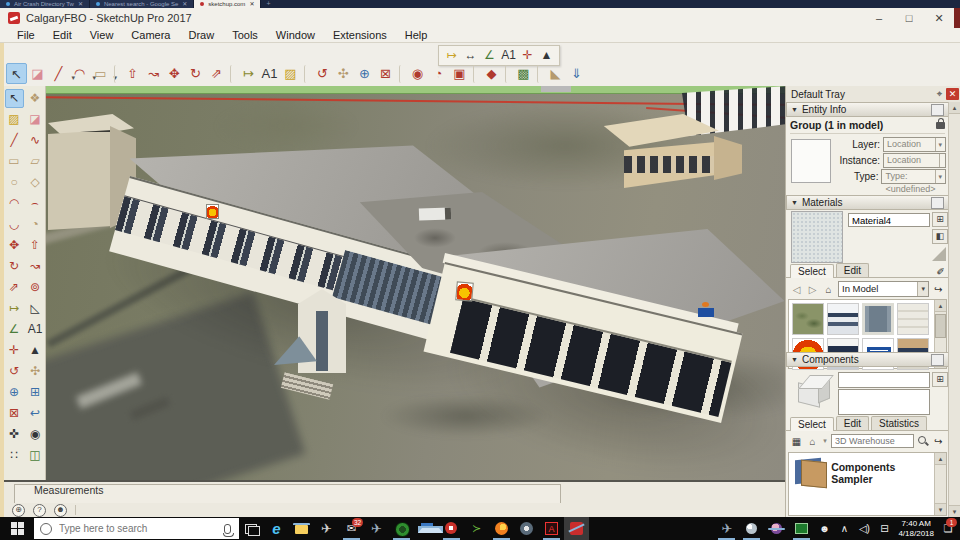 Image resolution: width=960 pixels, height=540 pixels. Describe the element at coordinates (923, 441) in the screenshot. I see `search-icon` at that location.